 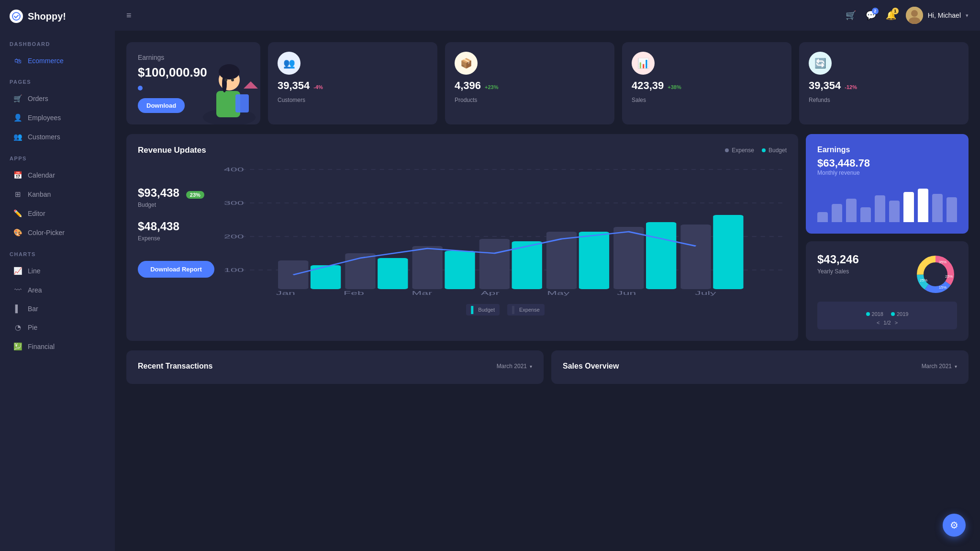 I want to click on ys-legend-label-2019: 2019, so click(x=902, y=314).